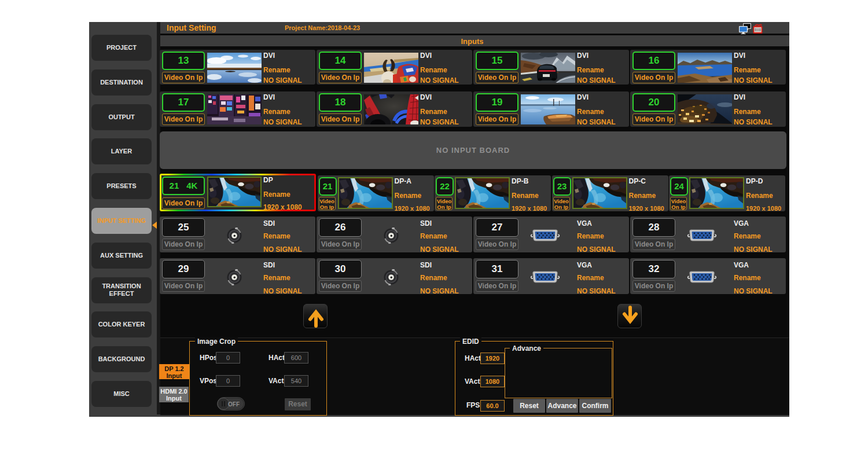 Image resolution: width=868 pixels, height=455 pixels. I want to click on svg-text: OFF, so click(234, 404).